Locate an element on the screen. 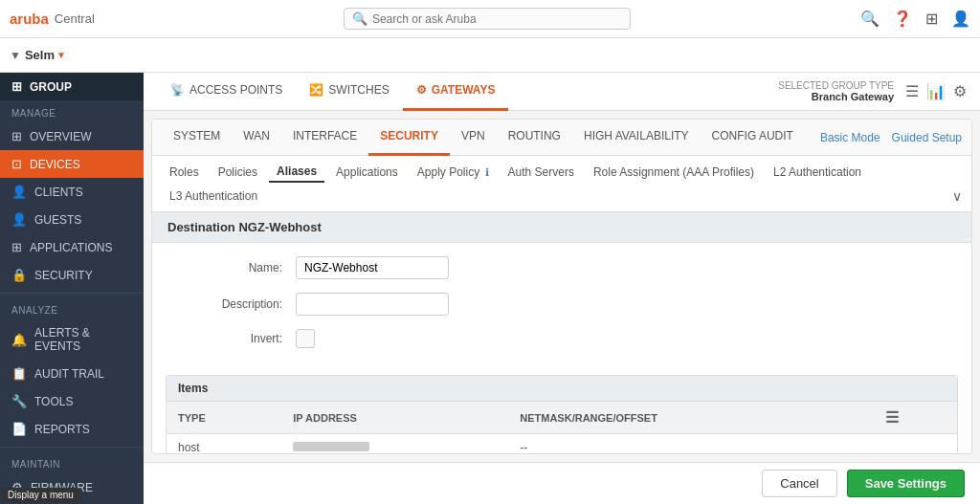 This screenshot has width=980, height=504. sidebar-item-reports: 📄 REPORTS is located at coordinates (72, 428).